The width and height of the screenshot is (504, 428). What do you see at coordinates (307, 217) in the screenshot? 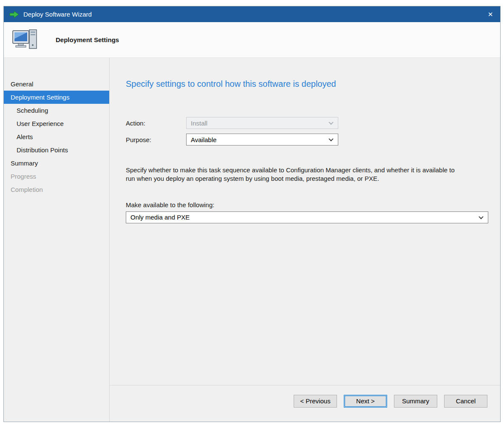
I see `availability-combobox: Only media and PXE` at bounding box center [307, 217].